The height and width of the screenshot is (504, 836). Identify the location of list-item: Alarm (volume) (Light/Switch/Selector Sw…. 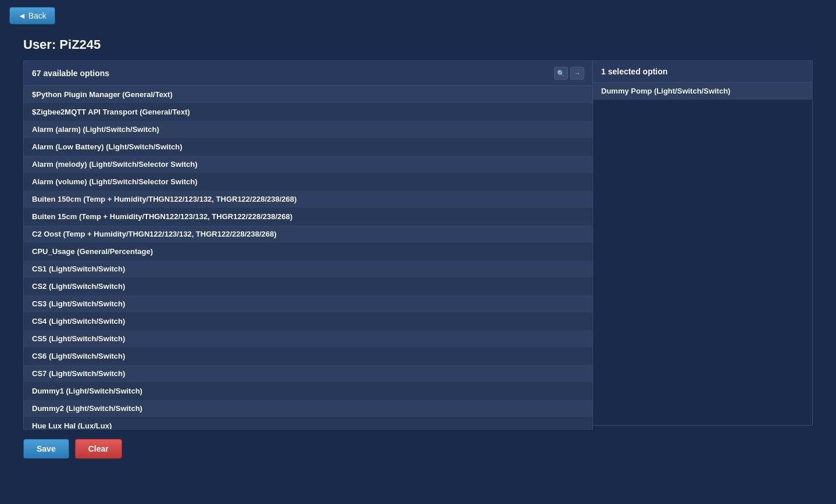
(308, 182).